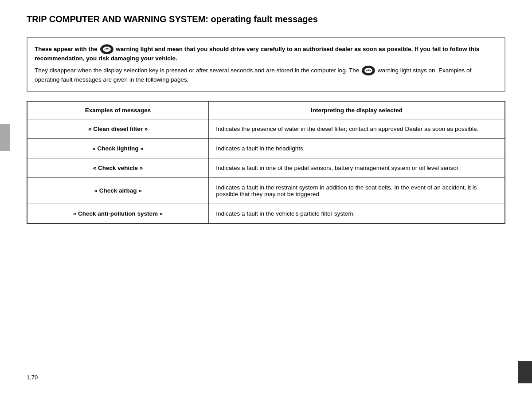 This screenshot has height=394, width=532. What do you see at coordinates (357, 168) in the screenshot?
I see `interpretation-cell-2: Indicates a fault in one of the pedal se…` at bounding box center [357, 168].